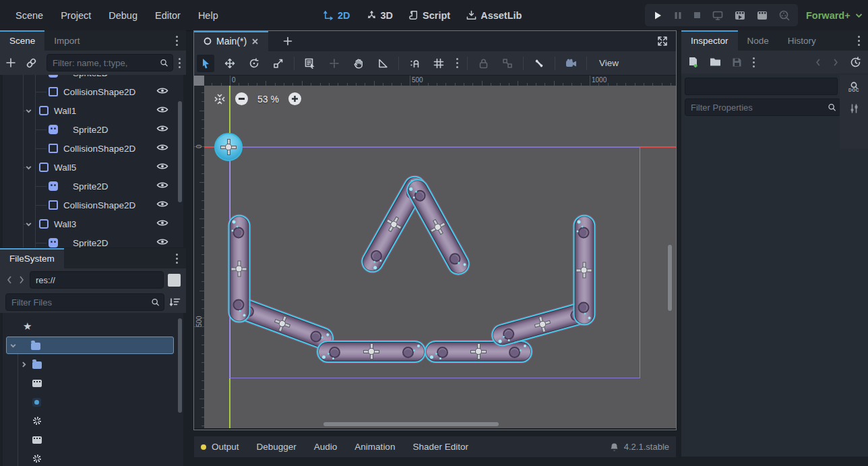 This screenshot has height=466, width=868. Describe the element at coordinates (670, 278) in the screenshot. I see `canvas-vscrollbar` at that location.